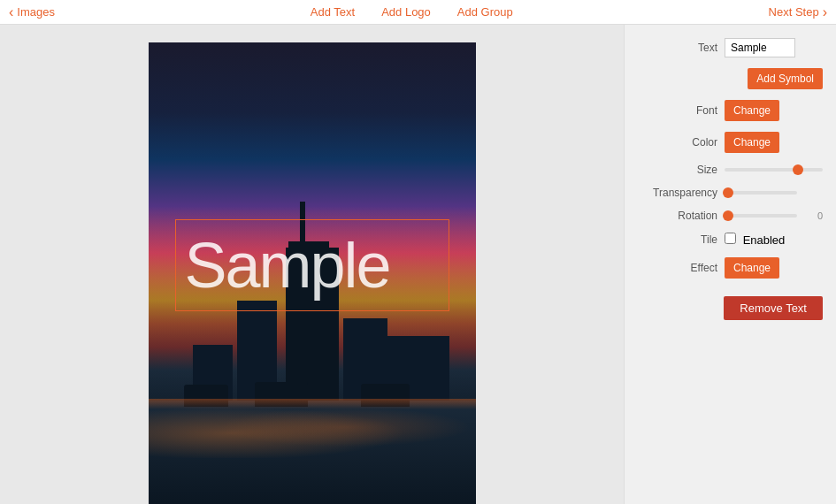  What do you see at coordinates (773, 48) in the screenshot?
I see `text-input-container` at bounding box center [773, 48].